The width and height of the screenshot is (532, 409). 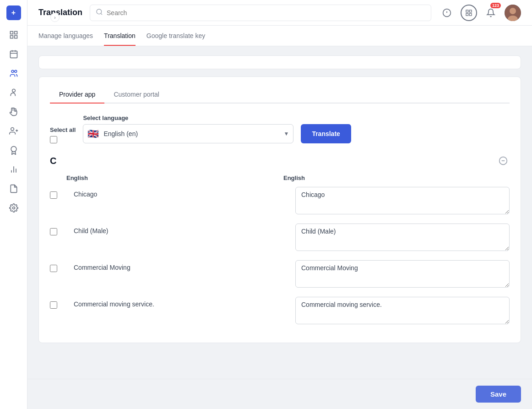 What do you see at coordinates (14, 169) in the screenshot?
I see `sidebar-item-chart` at bounding box center [14, 169].